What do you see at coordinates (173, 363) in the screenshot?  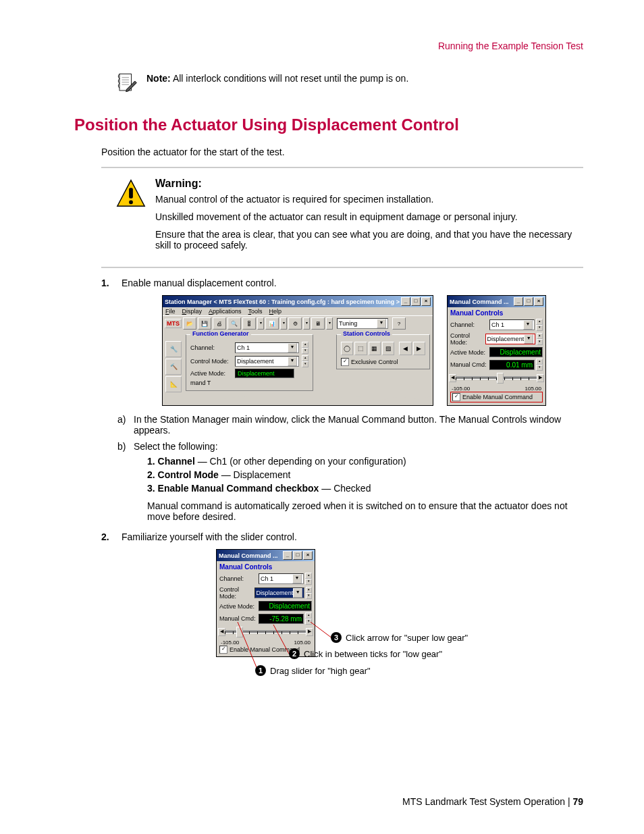 I see `sm-sidebar-icons: 🔧 🔨 📐` at bounding box center [173, 363].